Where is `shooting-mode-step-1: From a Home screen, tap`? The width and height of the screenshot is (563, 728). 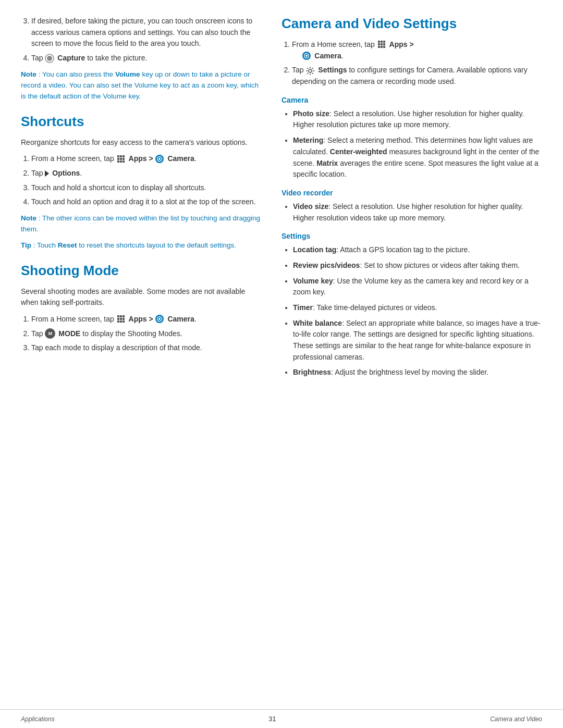
shooting-mode-step-1: From a Home screen, tap is located at coordinates (146, 319).